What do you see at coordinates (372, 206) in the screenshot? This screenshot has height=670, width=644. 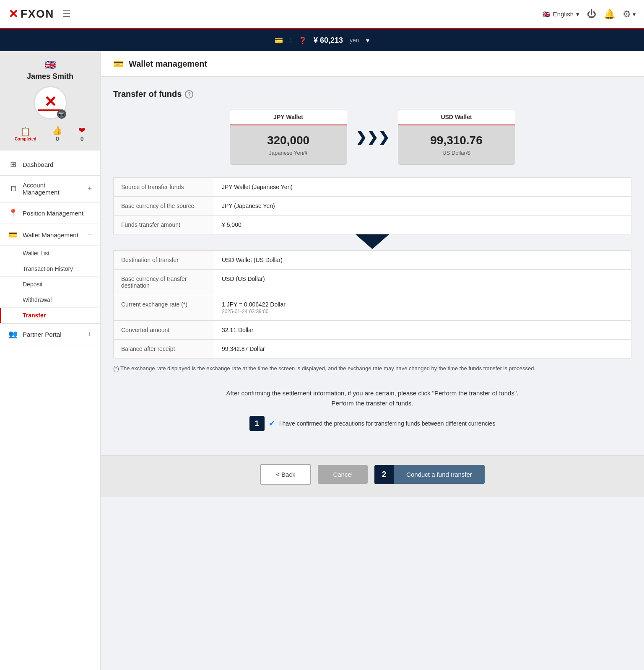 I see `source-info-table: Source of transfer funds JPY Wallet (Jap…` at bounding box center [372, 206].